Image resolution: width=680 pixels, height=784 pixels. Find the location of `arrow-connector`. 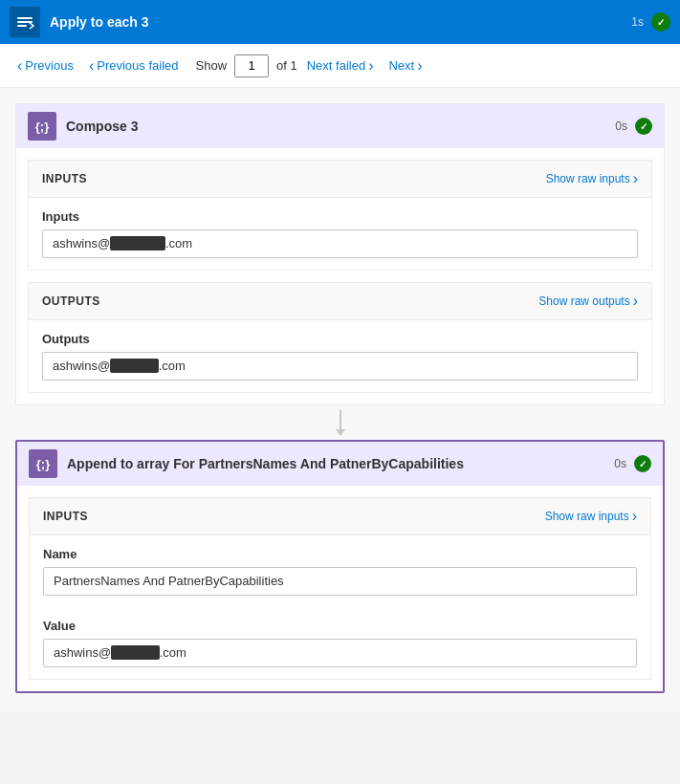

arrow-connector is located at coordinates (340, 423).